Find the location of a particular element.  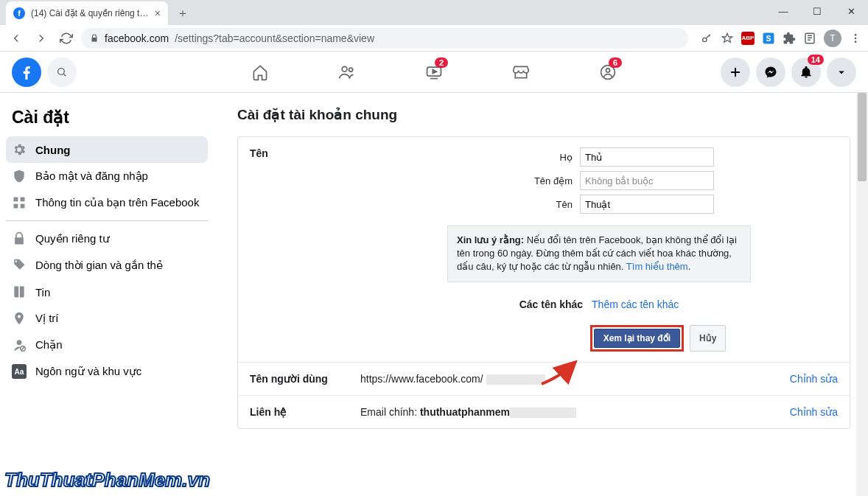

sidebar-label: Dòng thời gian và gắn thẻ is located at coordinates (99, 265).